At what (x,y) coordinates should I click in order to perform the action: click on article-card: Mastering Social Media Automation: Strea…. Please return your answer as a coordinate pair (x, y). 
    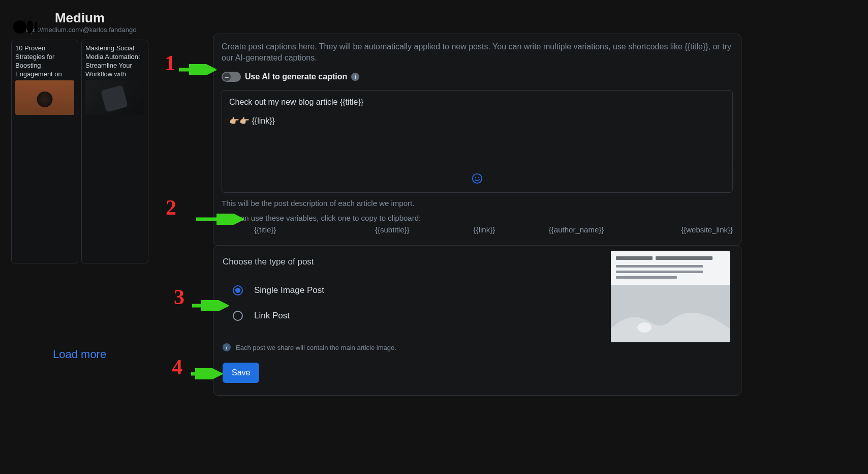
    Looking at the image, I should click on (115, 152).